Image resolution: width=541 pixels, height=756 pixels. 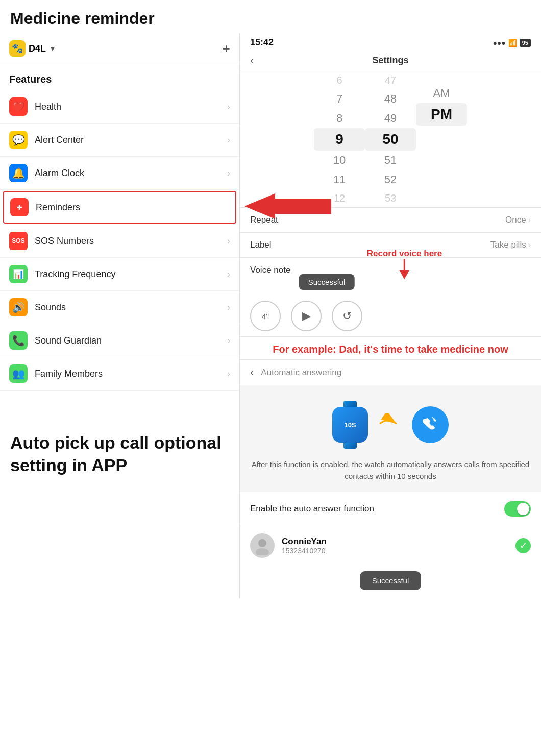 What do you see at coordinates (18, 307) in the screenshot?
I see `sounds-icon: 🔊` at bounding box center [18, 307].